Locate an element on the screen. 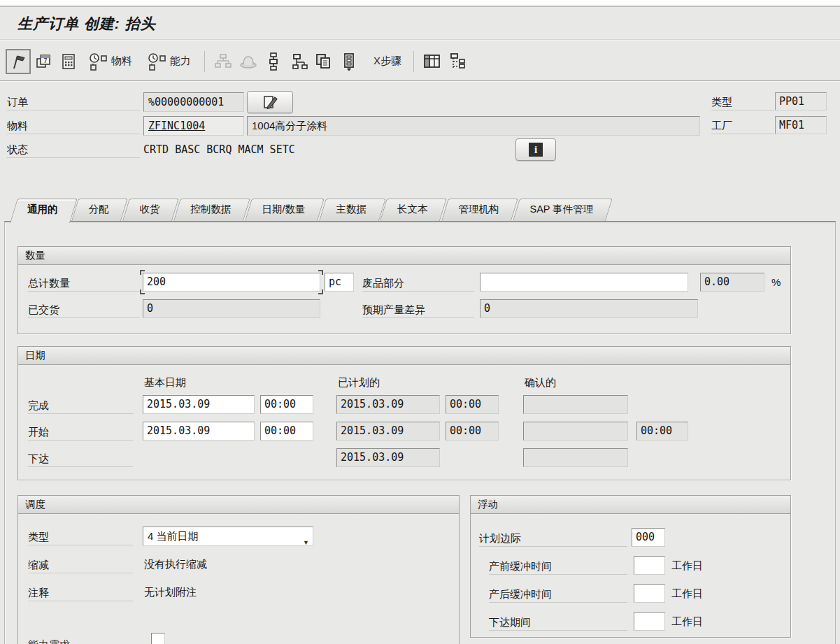  release-period-workdays: 工作日 is located at coordinates (687, 621).